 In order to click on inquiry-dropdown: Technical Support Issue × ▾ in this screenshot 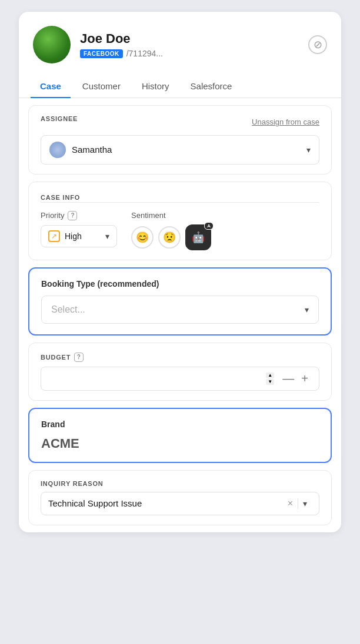, I will do `click(180, 504)`.